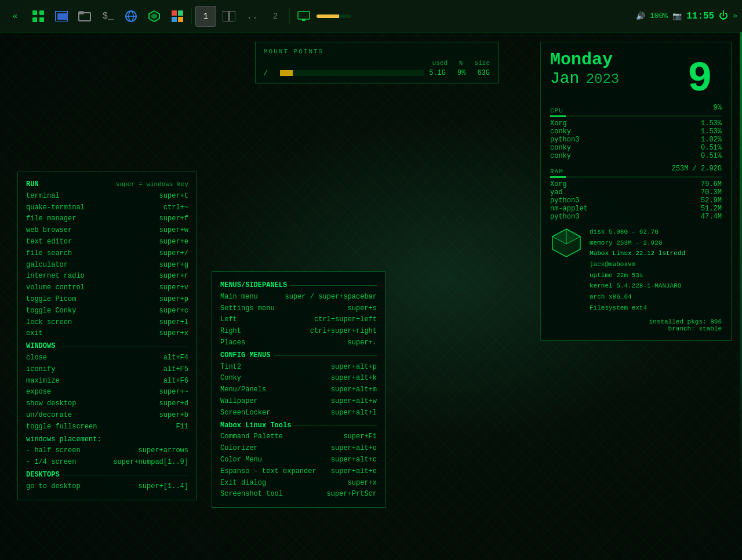  Describe the element at coordinates (636, 270) in the screenshot. I see `logo-section: disk 5.08G - 62.7G memory 253M - 2.92G M…` at that location.